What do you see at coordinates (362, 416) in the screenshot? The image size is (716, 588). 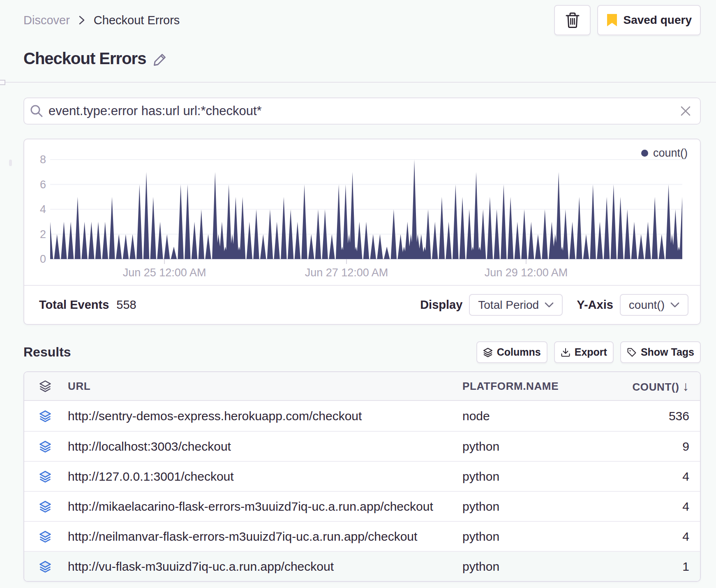 I see `table-row: http://sentry-demos-express.herokuapp.co…` at bounding box center [362, 416].